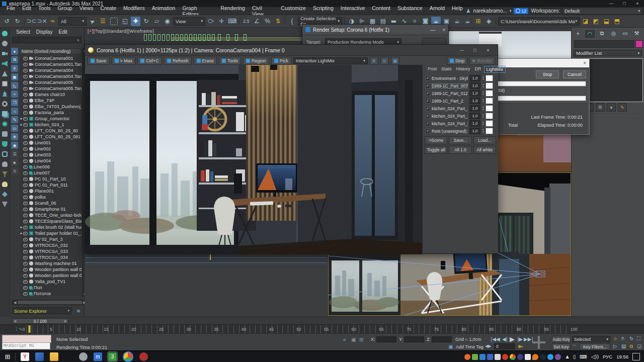 The image size is (644, 362). Describe the element at coordinates (50, 113) in the screenshot. I see `scene-explorer-row: Factoria_parta` at that location.